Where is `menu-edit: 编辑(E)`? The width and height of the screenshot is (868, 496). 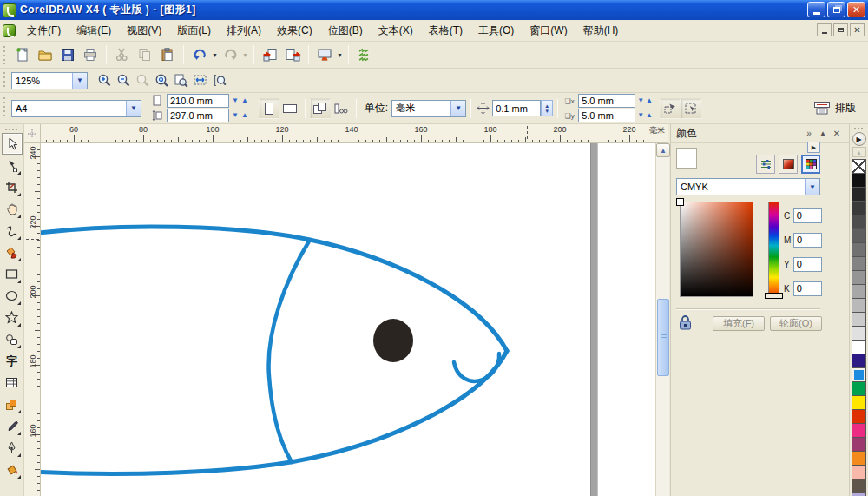
menu-edit: 编辑(E) is located at coordinates (94, 31).